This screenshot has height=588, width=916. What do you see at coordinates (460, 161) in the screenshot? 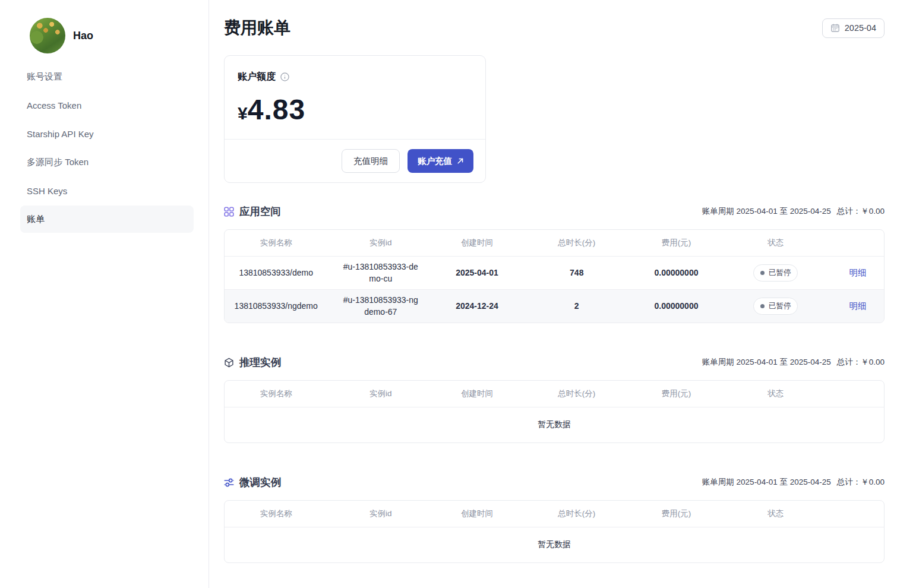
I see `arrow-up-right-icon` at bounding box center [460, 161].